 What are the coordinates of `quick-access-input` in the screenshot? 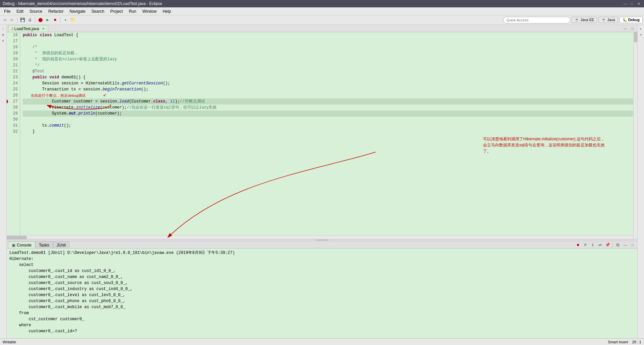 It's located at (537, 20).